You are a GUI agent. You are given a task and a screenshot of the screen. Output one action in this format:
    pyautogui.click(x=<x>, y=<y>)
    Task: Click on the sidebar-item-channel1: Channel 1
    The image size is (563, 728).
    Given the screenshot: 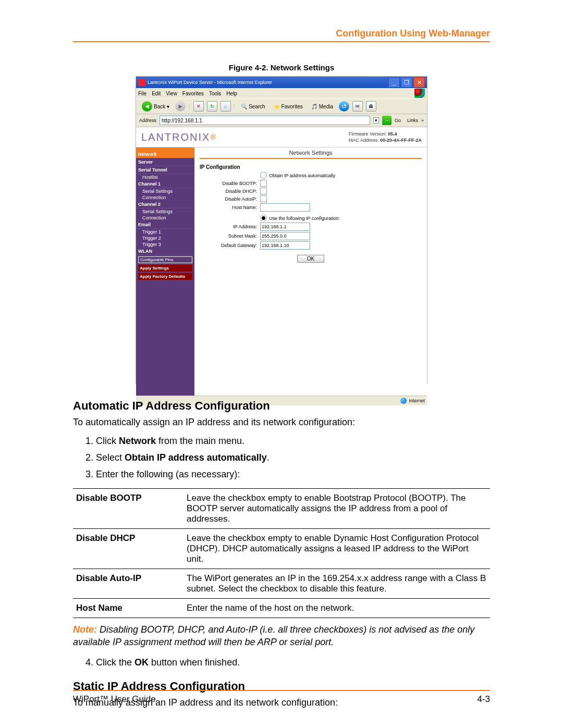 What is the action you would take?
    pyautogui.click(x=165, y=184)
    